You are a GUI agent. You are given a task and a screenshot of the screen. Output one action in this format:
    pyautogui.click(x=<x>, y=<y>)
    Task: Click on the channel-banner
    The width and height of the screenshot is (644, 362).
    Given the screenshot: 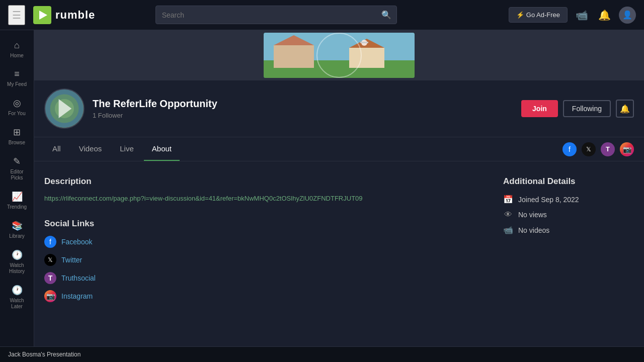 What is the action you would take?
    pyautogui.click(x=339, y=55)
    